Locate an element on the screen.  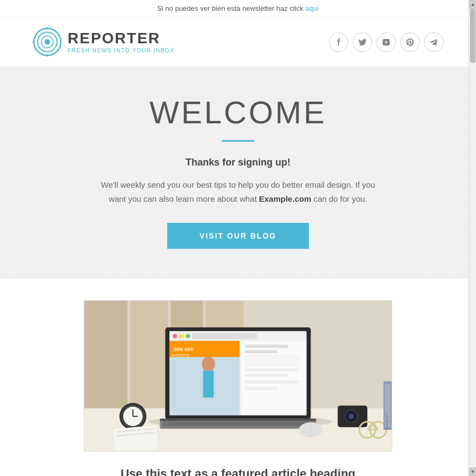
logo-text: REPORTER FRESH NEWS INTO YOUR INBOX is located at coordinates (121, 42).